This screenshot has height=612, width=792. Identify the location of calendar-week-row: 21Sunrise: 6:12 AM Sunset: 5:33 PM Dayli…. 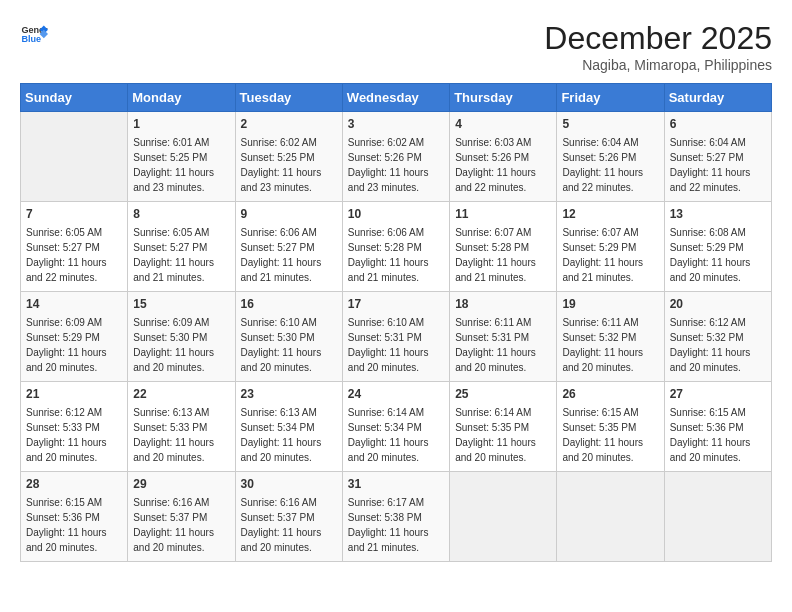
(396, 427).